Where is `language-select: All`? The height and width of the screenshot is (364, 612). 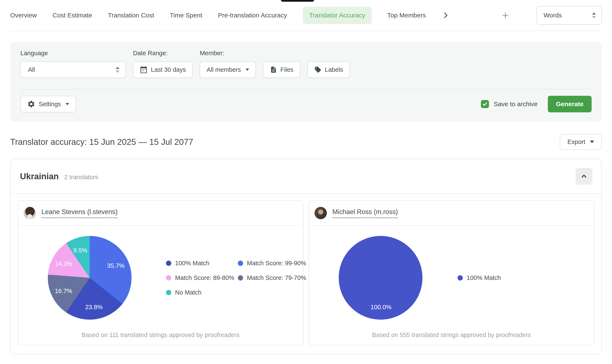
language-select: All is located at coordinates (73, 70).